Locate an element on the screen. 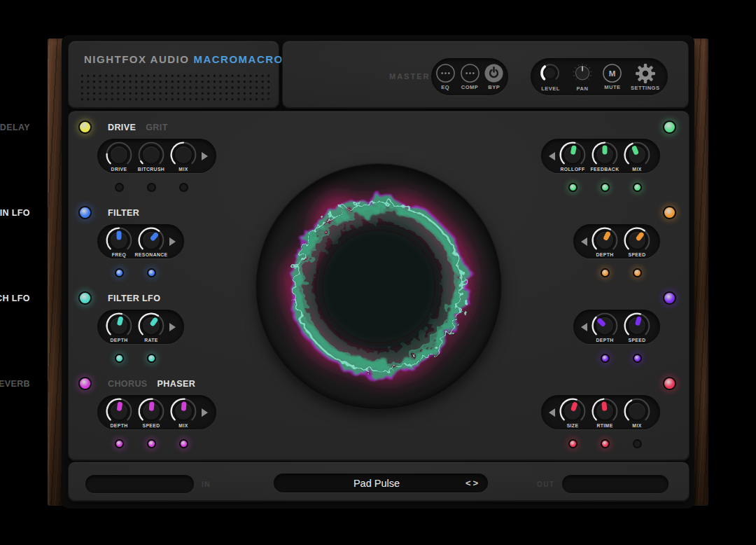  knob-resonance: RESONANCE is located at coordinates (151, 242).